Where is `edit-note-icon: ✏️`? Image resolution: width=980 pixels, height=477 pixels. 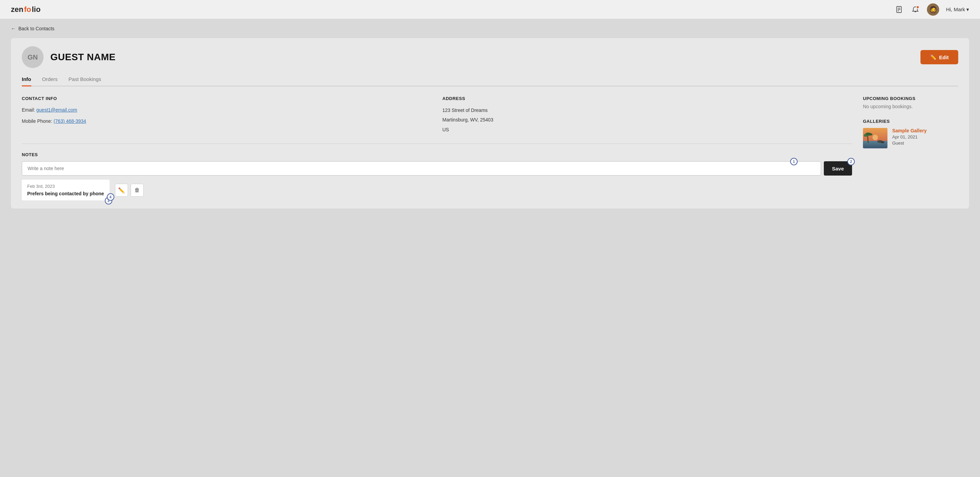
edit-note-icon: ✏️ is located at coordinates (121, 190).